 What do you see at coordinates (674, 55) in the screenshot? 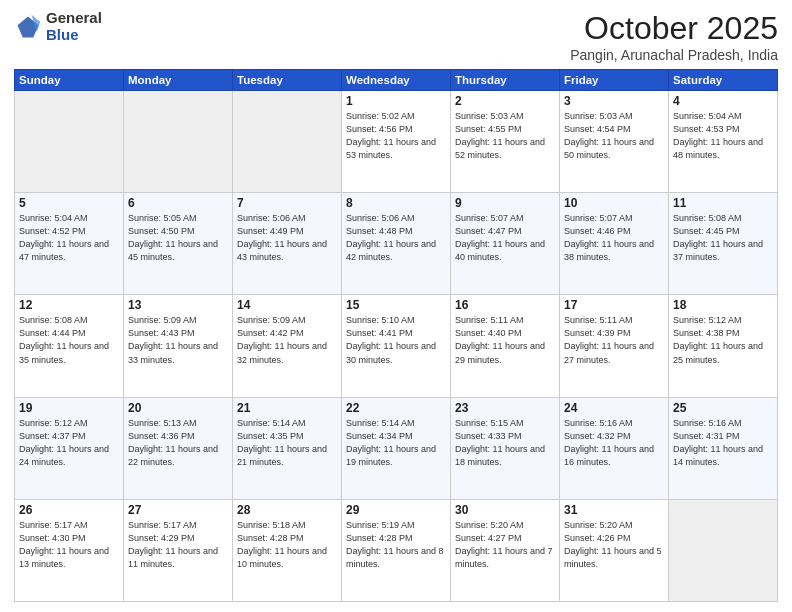
I see `location-title: Pangin, Arunachal Pradesh, India` at bounding box center [674, 55].